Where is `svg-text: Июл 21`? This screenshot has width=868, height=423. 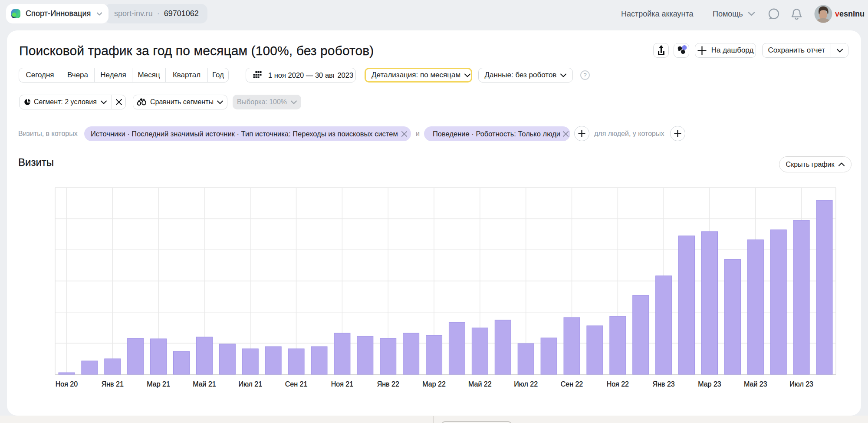
svg-text: Июл 21 is located at coordinates (250, 384).